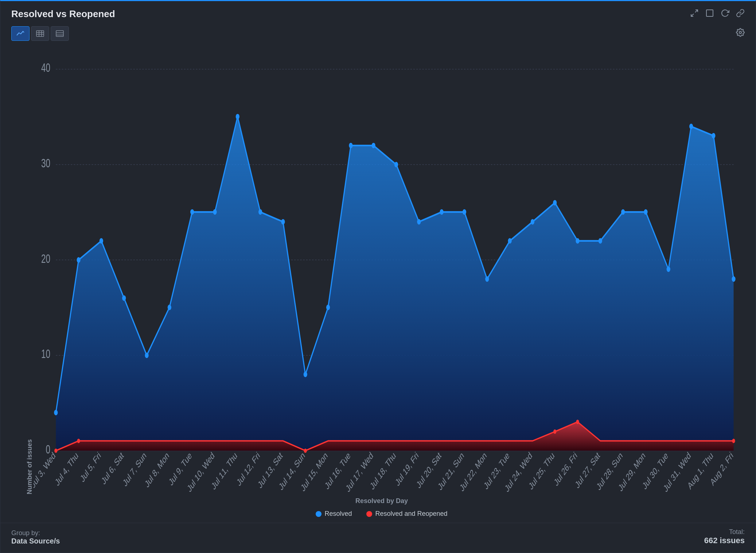 The height and width of the screenshot is (553, 756). Describe the element at coordinates (737, 532) in the screenshot. I see `total-label: Total:` at that location.